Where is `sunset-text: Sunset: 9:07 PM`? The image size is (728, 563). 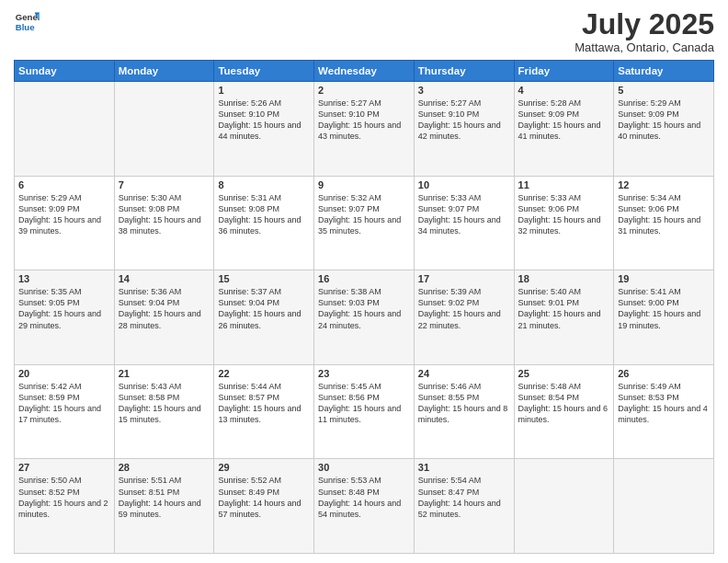
sunset-text: Sunset: 9:07 PM is located at coordinates (464, 209).